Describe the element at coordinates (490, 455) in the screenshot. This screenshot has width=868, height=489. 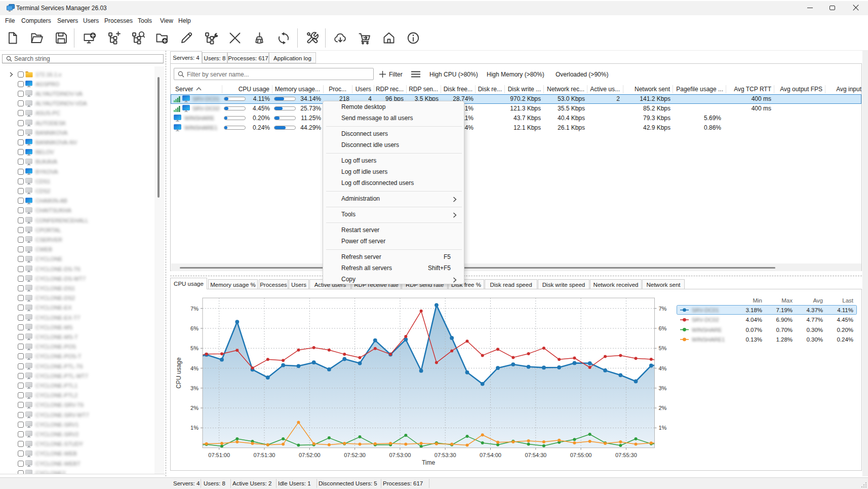
I see `svg-text: 07:54:00` at that location.